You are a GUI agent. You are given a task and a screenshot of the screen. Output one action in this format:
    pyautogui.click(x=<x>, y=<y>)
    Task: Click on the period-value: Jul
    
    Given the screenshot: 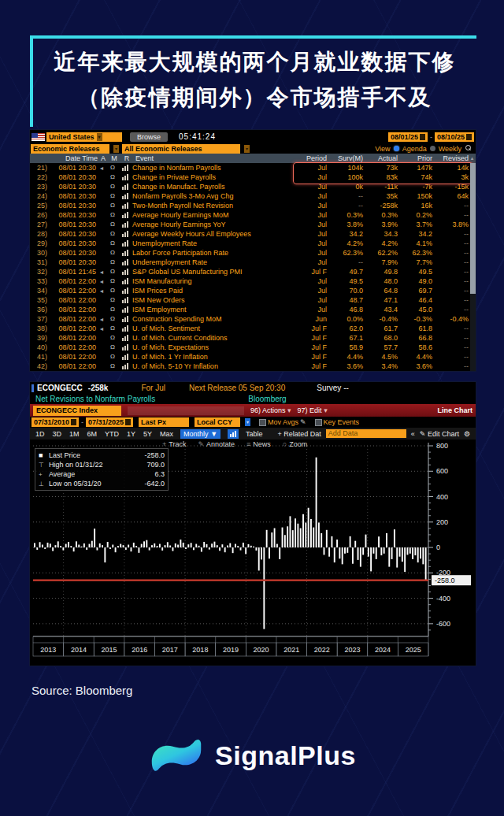 What is the action you would take?
    pyautogui.click(x=314, y=281)
    